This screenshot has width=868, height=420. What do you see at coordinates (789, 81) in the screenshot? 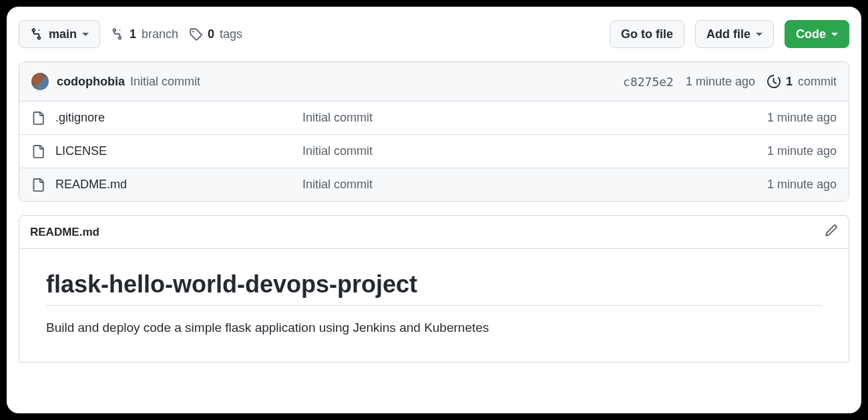
I see `commits-count: 1` at bounding box center [789, 81].